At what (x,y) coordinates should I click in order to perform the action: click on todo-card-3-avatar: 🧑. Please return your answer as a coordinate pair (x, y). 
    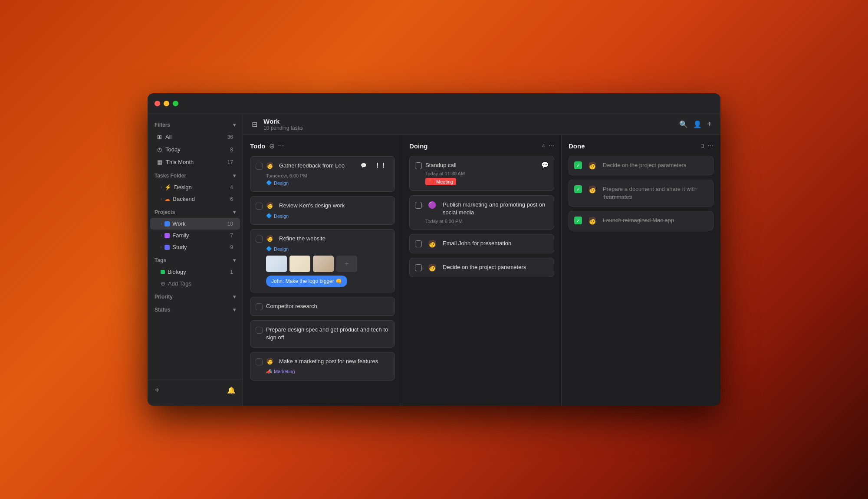
    Looking at the image, I should click on (271, 240).